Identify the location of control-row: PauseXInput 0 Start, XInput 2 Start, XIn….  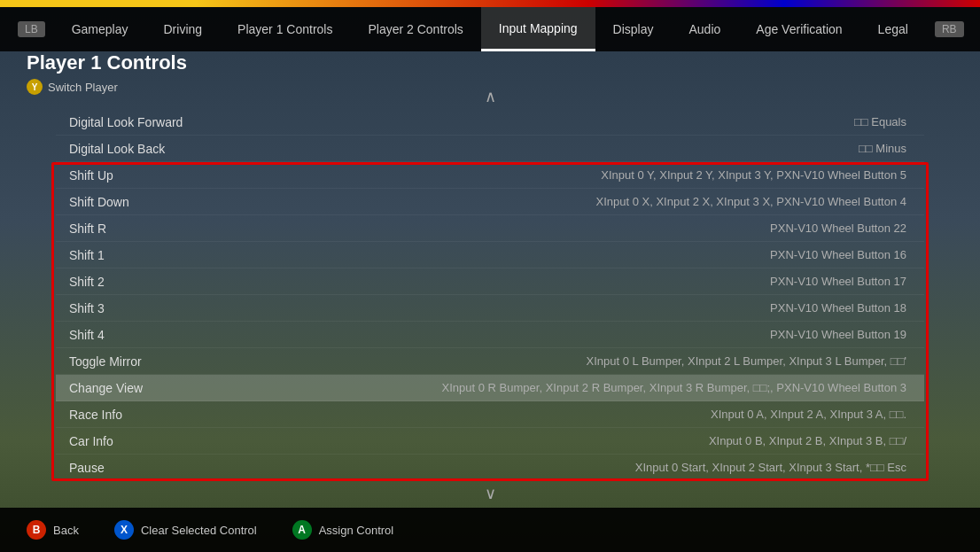
(490, 468).